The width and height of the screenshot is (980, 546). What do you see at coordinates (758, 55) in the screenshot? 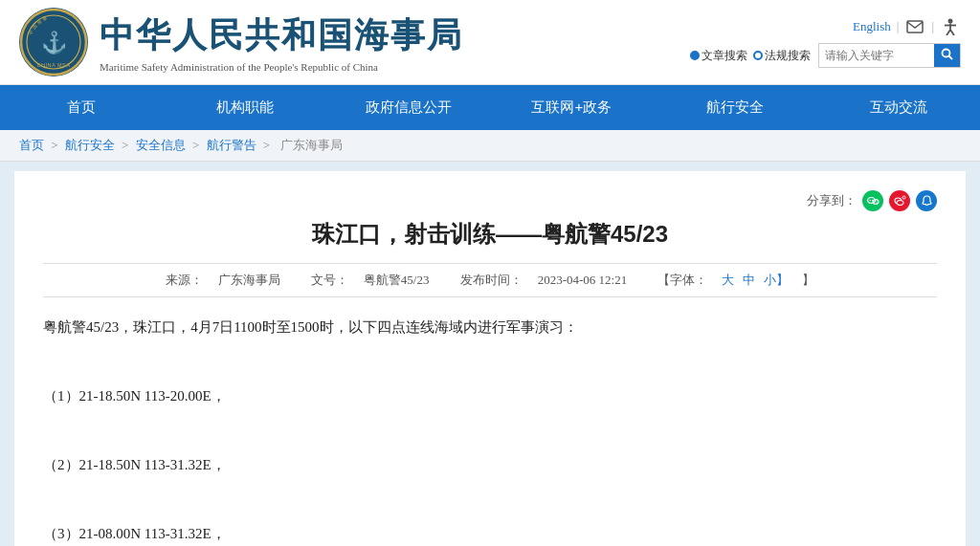
I see `radio-law-dot` at bounding box center [758, 55].